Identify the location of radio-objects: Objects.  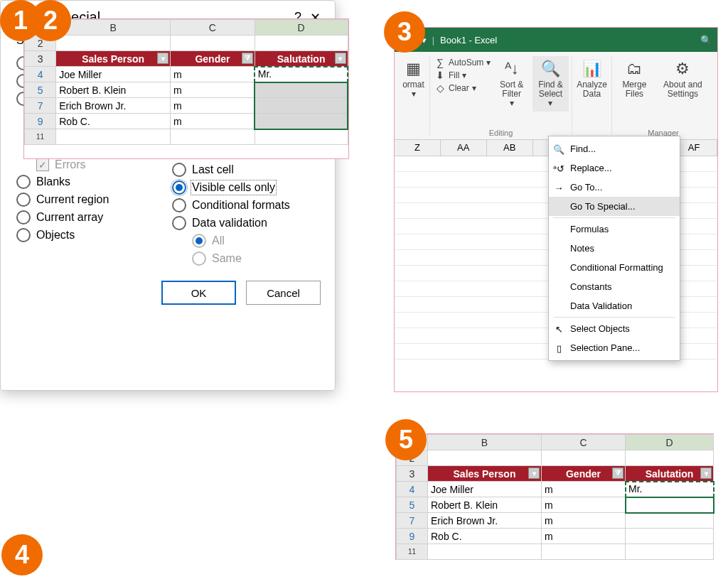
(91, 235).